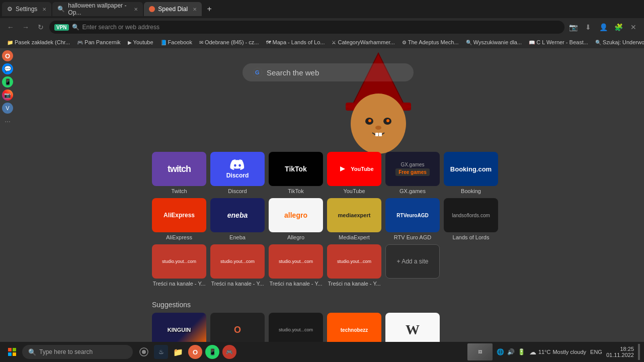 This screenshot has height=362, width=644. I want to click on dial-rtvagd: RTVeuroAGD RTV Euro AGD, so click(413, 219).